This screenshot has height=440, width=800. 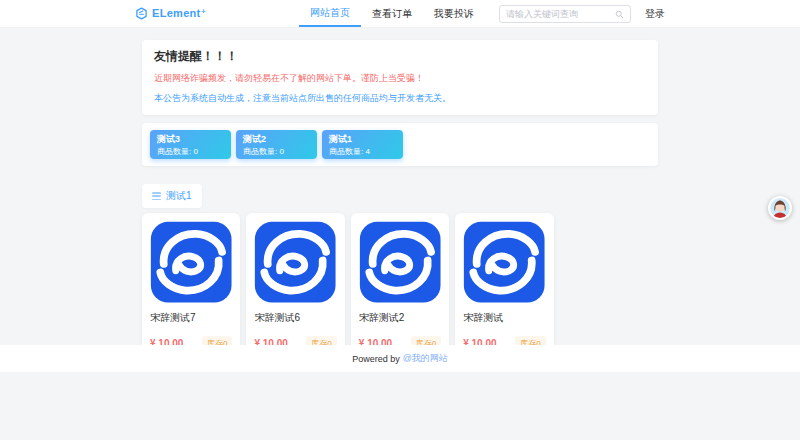 What do you see at coordinates (190, 144) in the screenshot?
I see `category-tile-test3: 测试3 商品数量: 0` at bounding box center [190, 144].